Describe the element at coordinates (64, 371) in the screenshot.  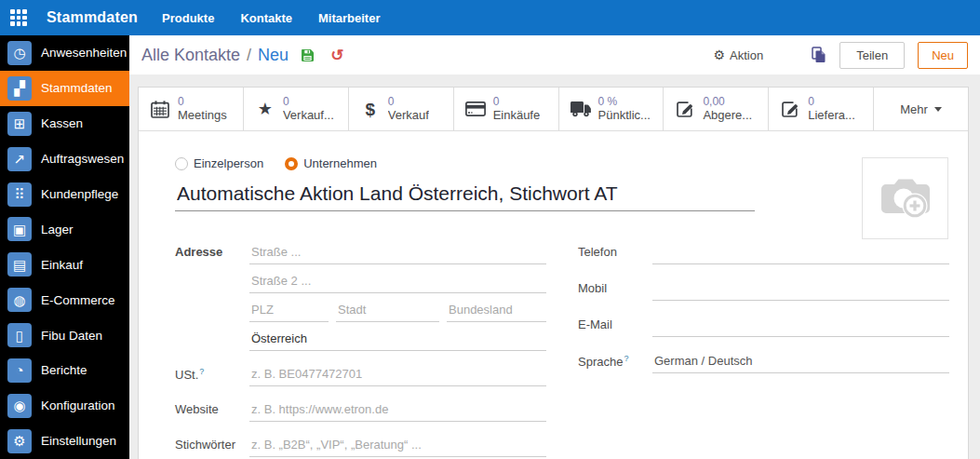
I see `sidebar-item-label: Berichte` at that location.